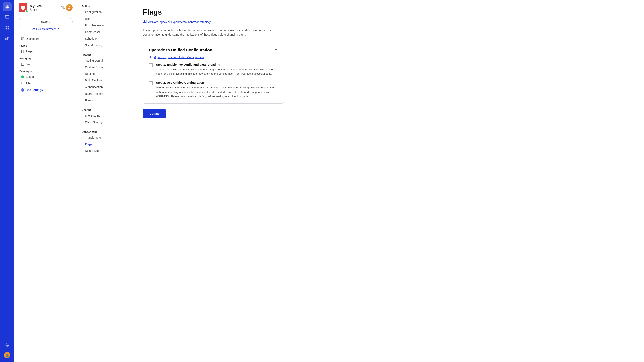 This screenshot has height=362, width=644. Describe the element at coordinates (62, 8) in the screenshot. I see `team-icon` at that location.